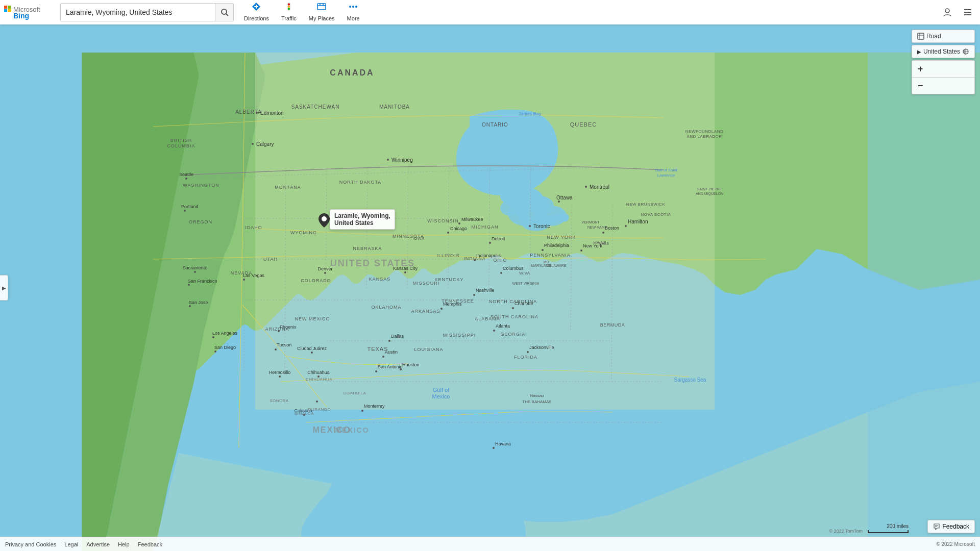  I want to click on svg-text: Hermosillo, so click(280, 372).